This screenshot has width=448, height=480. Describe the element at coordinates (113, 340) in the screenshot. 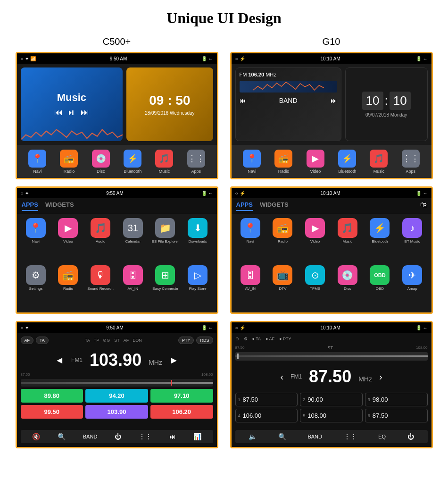

I see `radio-indicators: TA TP ⊙⊙ ST AF EON` at that location.